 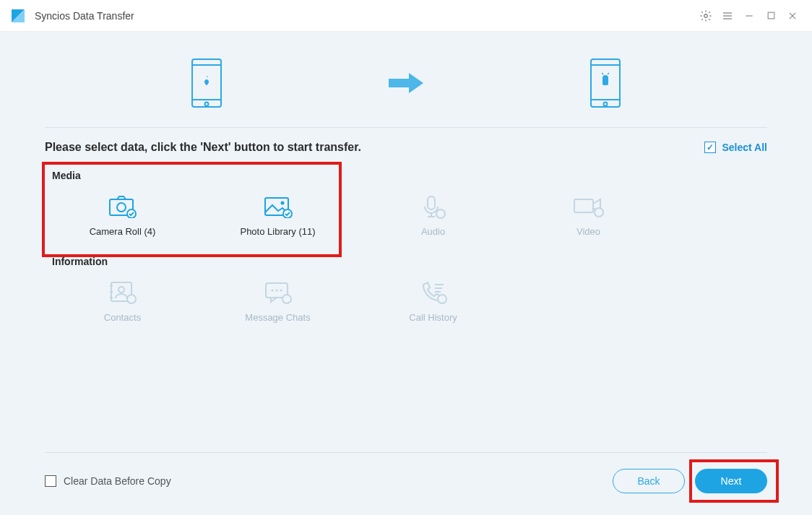 What do you see at coordinates (203, 147) in the screenshot?
I see `instruction-text: Please select data, click the 'Next' but…` at bounding box center [203, 147].